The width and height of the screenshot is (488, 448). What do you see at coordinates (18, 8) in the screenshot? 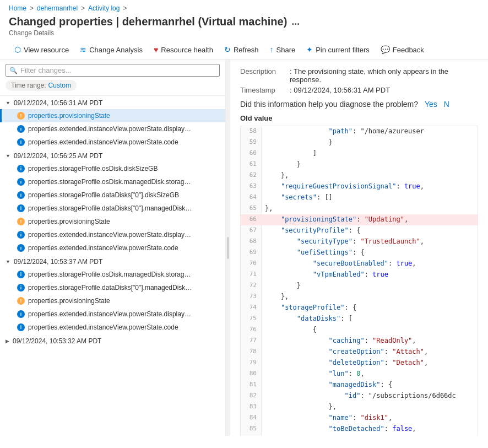
I see `breadcrumb-home: Home` at bounding box center [18, 8].